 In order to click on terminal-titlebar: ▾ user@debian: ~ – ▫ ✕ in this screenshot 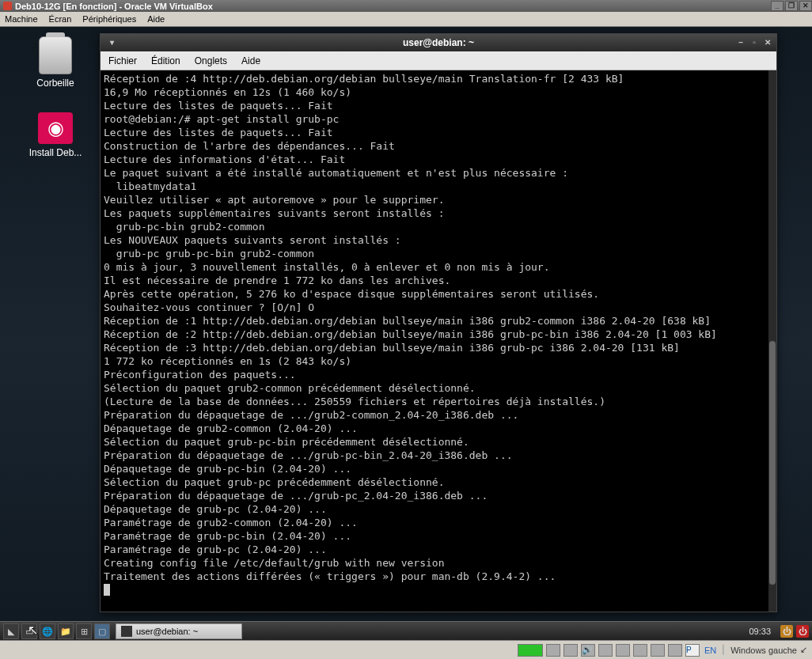, I will do `click(438, 43)`.